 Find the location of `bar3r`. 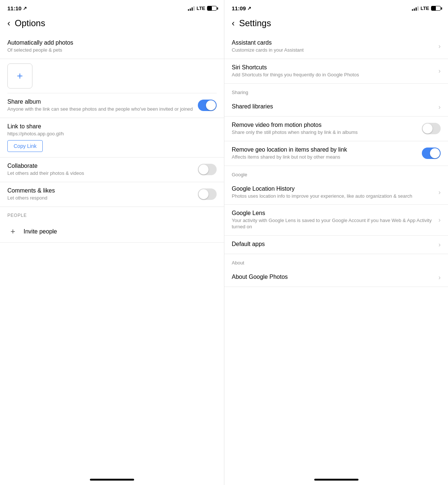

bar3r is located at coordinates (416, 9).